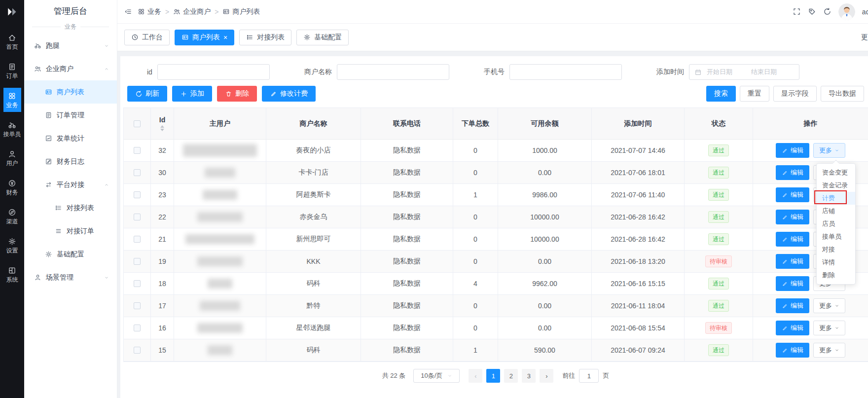  I want to click on collapse-sidebar-icon, so click(128, 12).